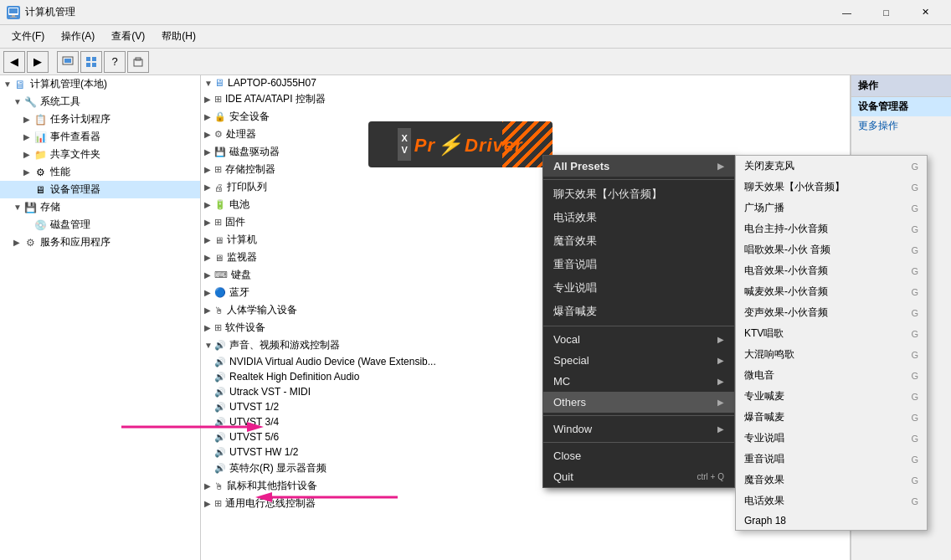  What do you see at coordinates (639, 382) in the screenshot?
I see `ctx-mc: MC ▶` at bounding box center [639, 382].